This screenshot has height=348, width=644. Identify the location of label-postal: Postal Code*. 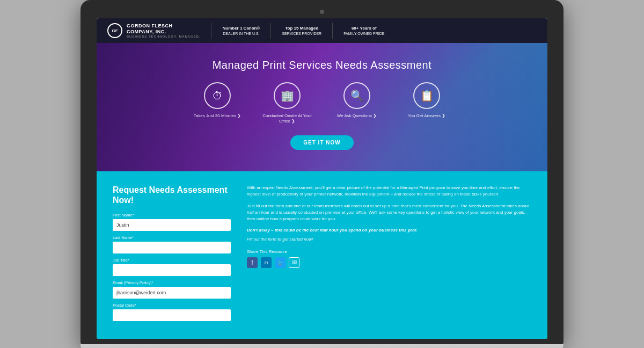
(172, 305).